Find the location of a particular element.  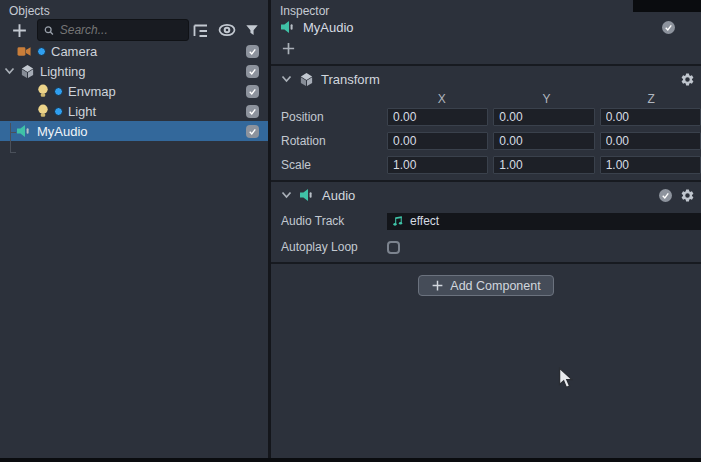

inspector-node-header: MyAudio is located at coordinates (486, 27).